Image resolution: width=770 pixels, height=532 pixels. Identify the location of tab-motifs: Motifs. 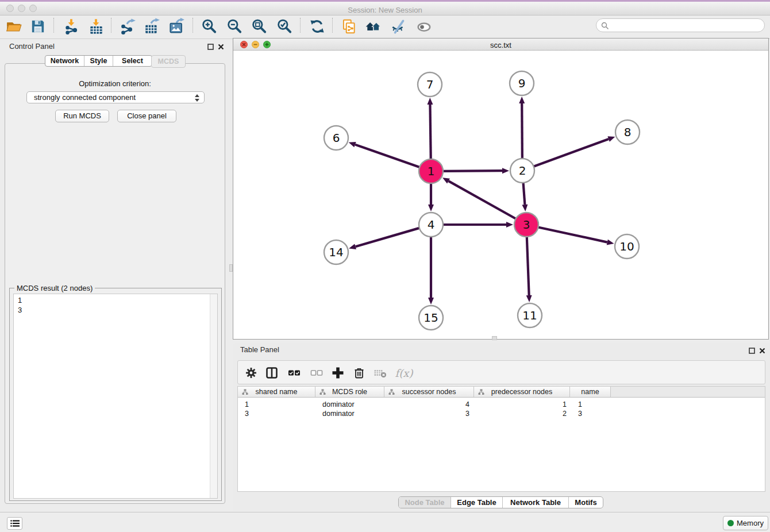
(586, 502).